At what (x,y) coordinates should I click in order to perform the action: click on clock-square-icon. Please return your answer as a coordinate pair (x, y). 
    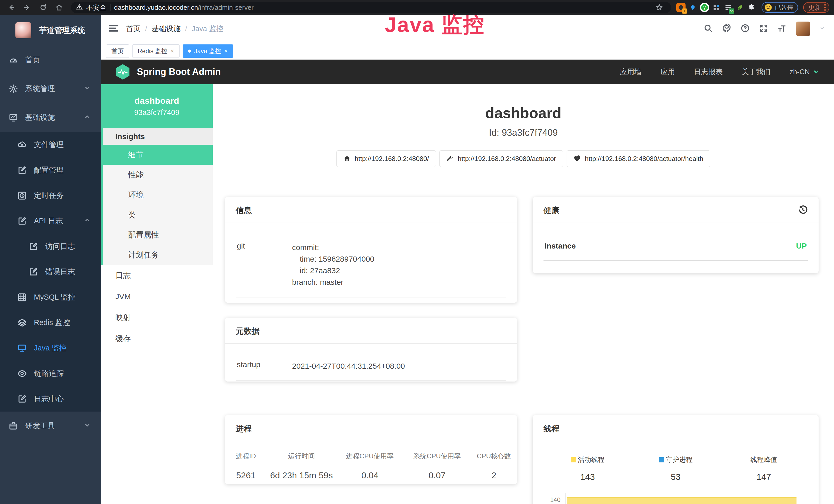
    Looking at the image, I should click on (22, 196).